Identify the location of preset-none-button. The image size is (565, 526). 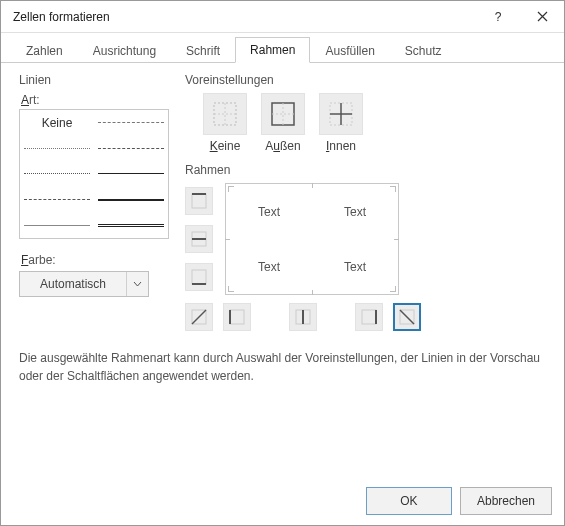
(225, 114).